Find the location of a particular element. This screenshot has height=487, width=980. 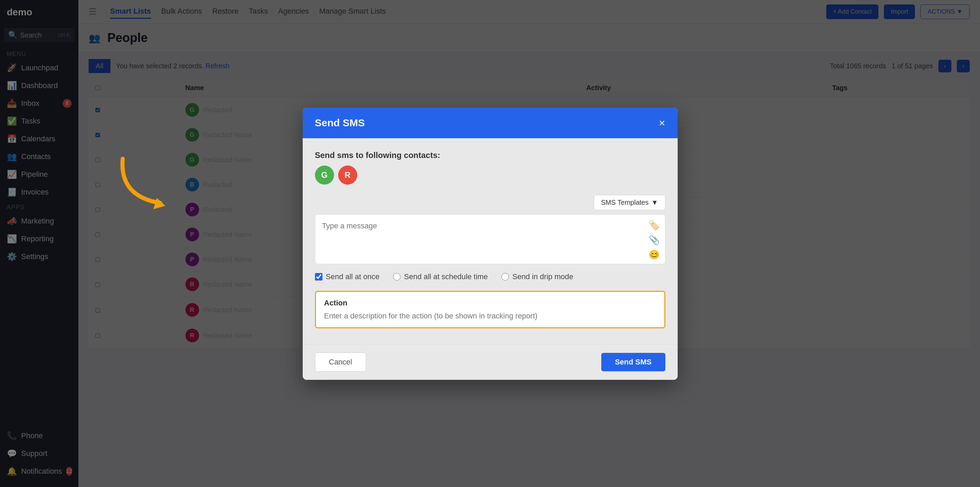

emoji-icon: 😊 is located at coordinates (654, 255).